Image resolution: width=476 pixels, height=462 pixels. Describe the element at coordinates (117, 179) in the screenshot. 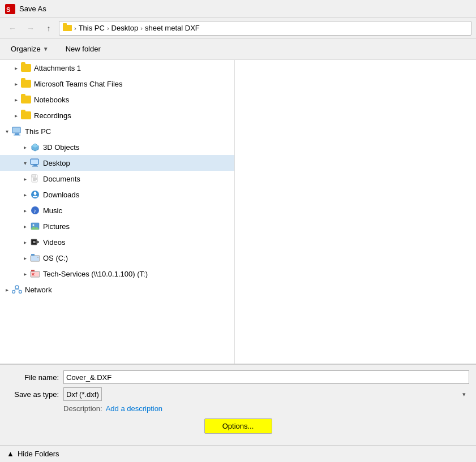

I see `tree-item-documents: Documents` at that location.